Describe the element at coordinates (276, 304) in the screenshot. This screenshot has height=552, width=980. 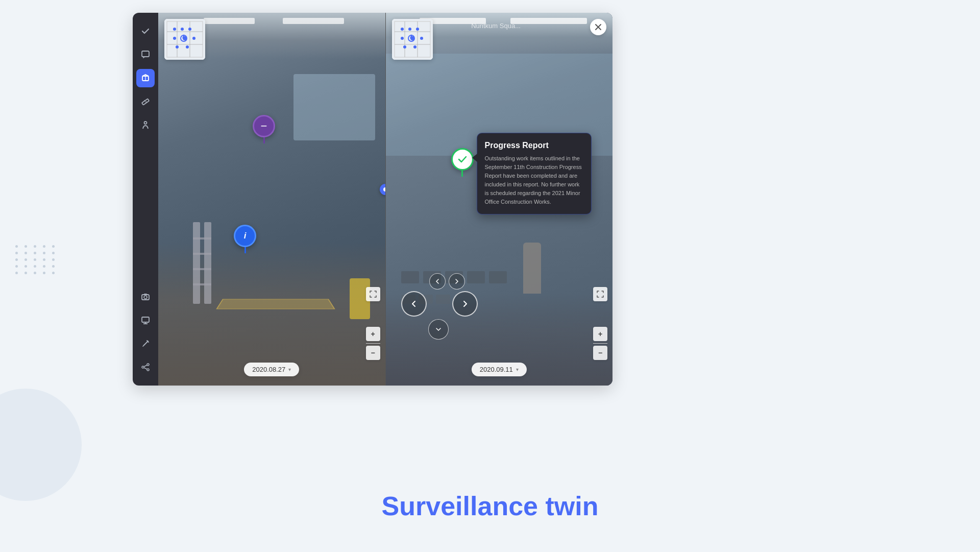
I see `floor-tape` at that location.